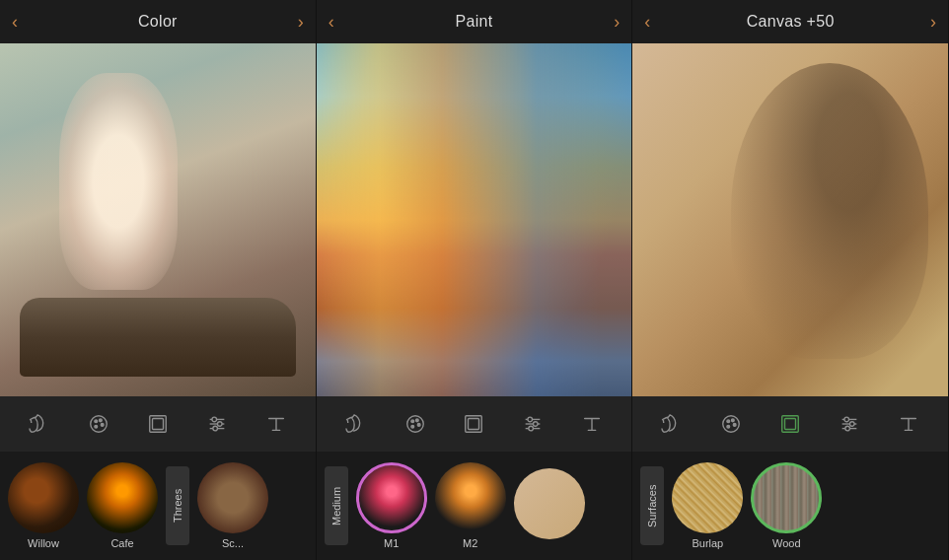 Image resolution: width=949 pixels, height=560 pixels. I want to click on cafe-thumb, so click(122, 498).